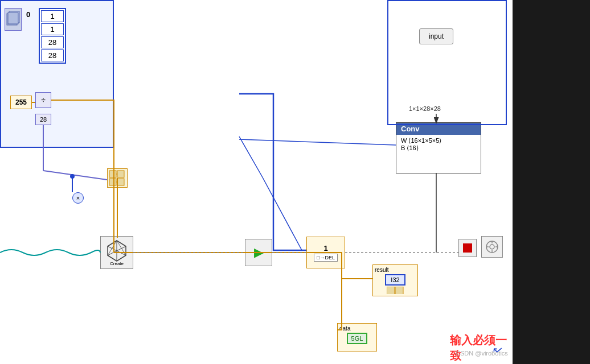  Describe the element at coordinates (395, 280) in the screenshot. I see `result-value: I32` at that location.